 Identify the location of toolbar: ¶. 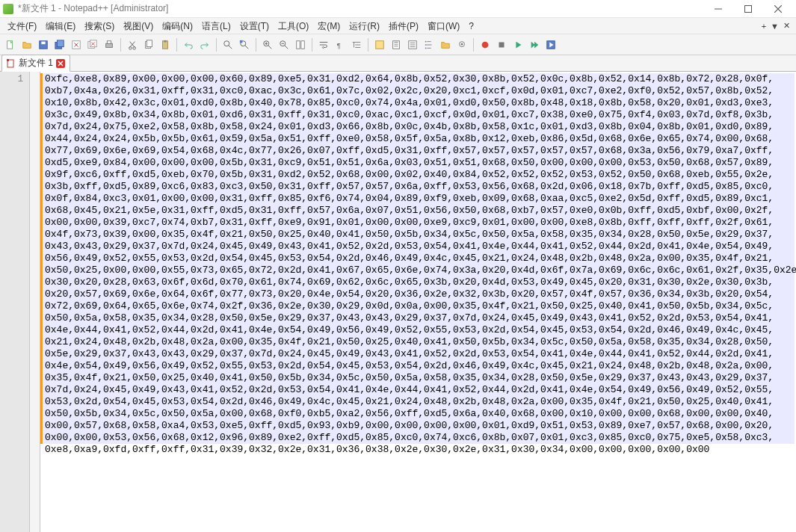
(398, 45).